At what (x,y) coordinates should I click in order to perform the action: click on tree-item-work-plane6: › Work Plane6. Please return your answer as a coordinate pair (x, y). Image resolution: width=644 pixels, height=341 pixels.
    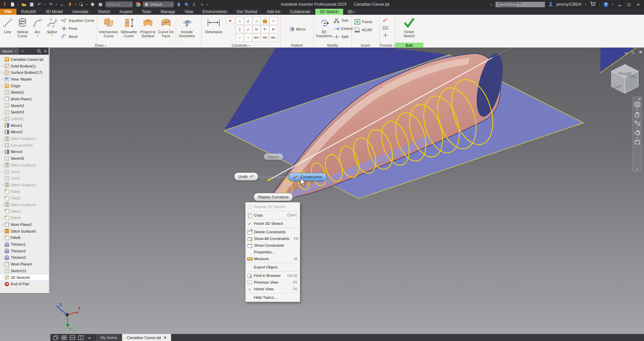
    Looking at the image, I should click on (24, 264).